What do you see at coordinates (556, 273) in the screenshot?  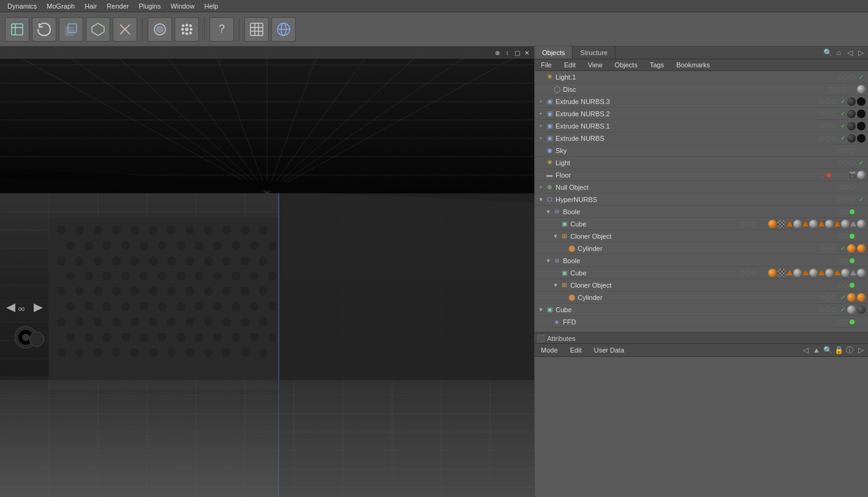 I see `expand-cube-boole2` at bounding box center [556, 273].